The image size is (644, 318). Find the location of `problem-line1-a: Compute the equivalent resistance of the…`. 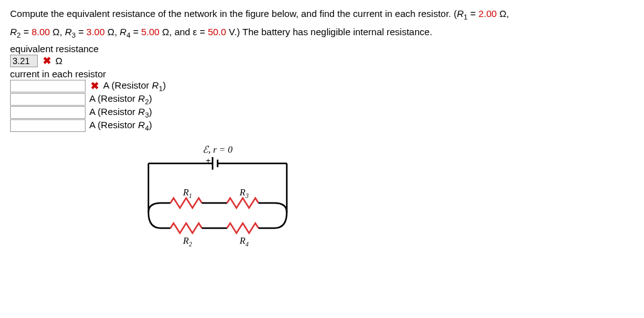

problem-line1-a: Compute the equivalent resistance of the… is located at coordinates (233, 14).